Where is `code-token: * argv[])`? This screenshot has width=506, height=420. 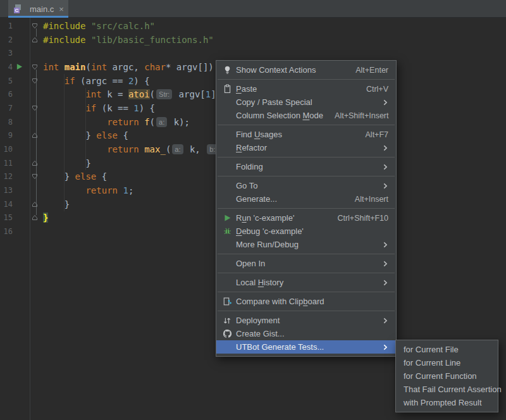
code-token: * argv[]) is located at coordinates (192, 67).